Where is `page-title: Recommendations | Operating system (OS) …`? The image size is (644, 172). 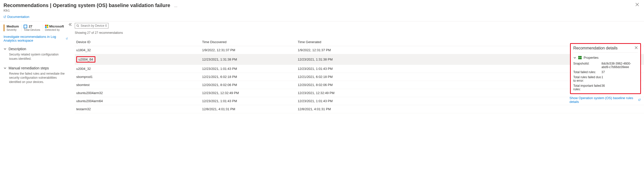
page-title: Recommendations | Operating system (OS) … is located at coordinates (87, 5).